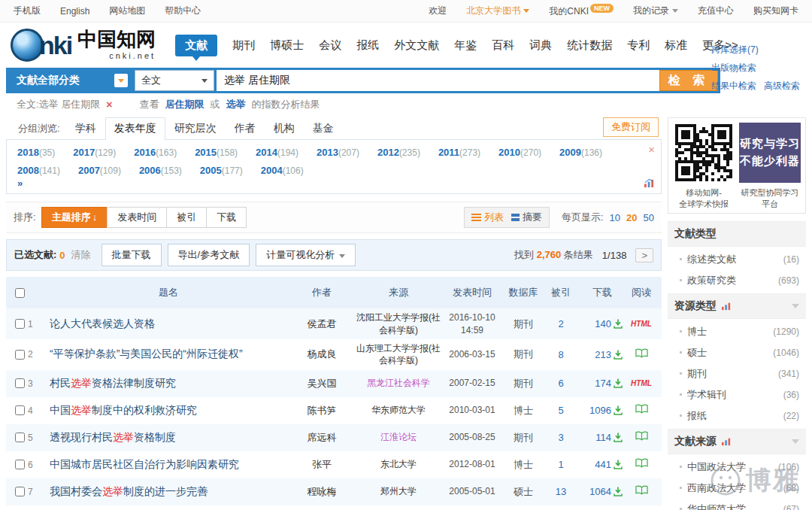  Describe the element at coordinates (69, 80) in the screenshot. I see `category-dropdown: 文献全部分类` at that location.